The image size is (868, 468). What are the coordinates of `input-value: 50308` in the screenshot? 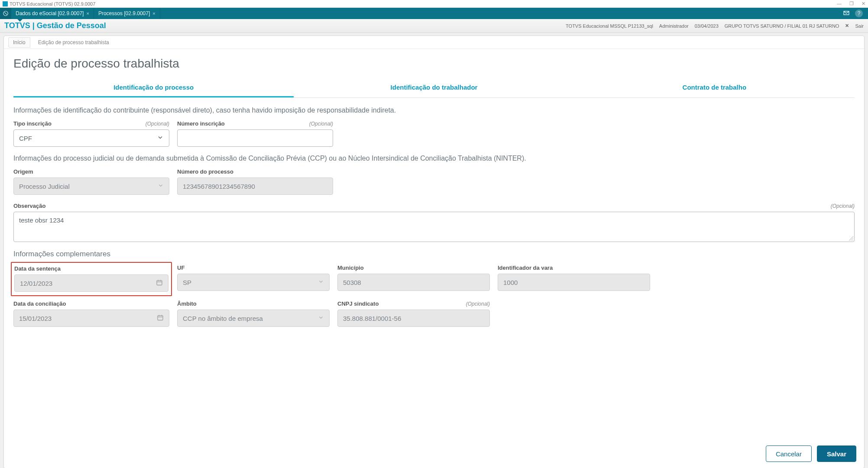 It's located at (352, 282).